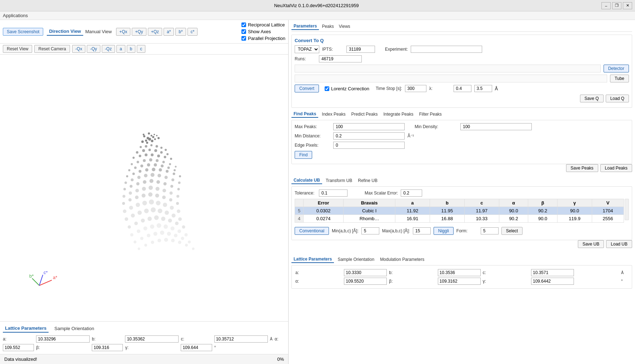  I want to click on load-ub-button: Load UB, so click(619, 244).